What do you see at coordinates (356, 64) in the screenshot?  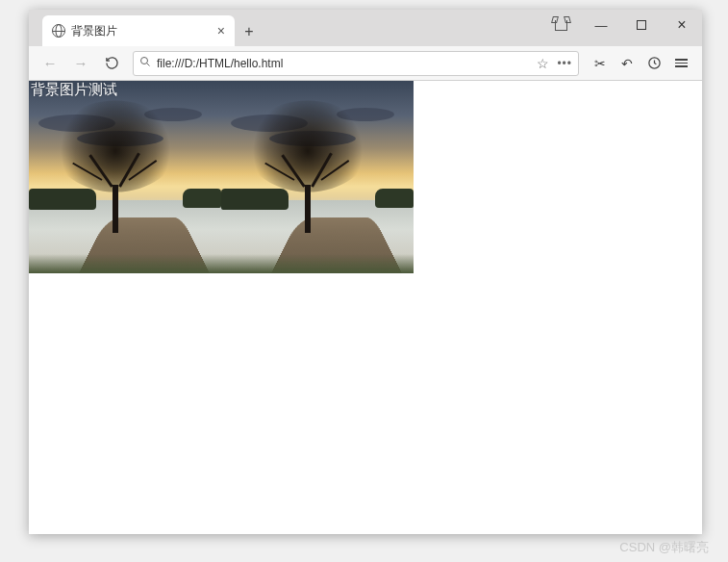 I see `url-bar: file:///D:/HTML/hello.html ☆ •••` at bounding box center [356, 64].